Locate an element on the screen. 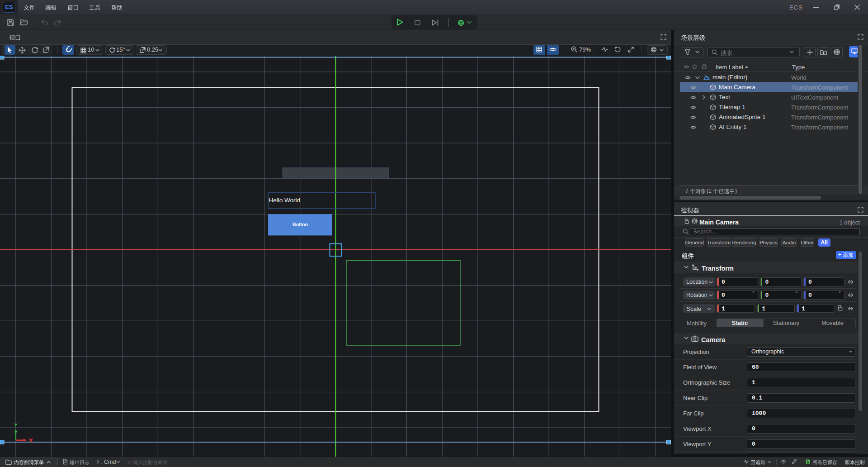 This screenshot has width=868, height=467. svg-text: Button is located at coordinates (300, 224).